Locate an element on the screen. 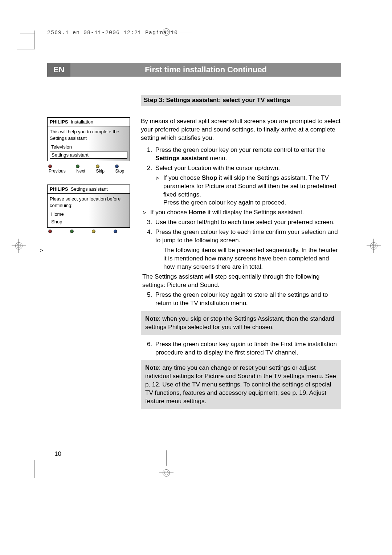  step-2-home-sub: If you choose Home it will display the S… is located at coordinates (246, 213).